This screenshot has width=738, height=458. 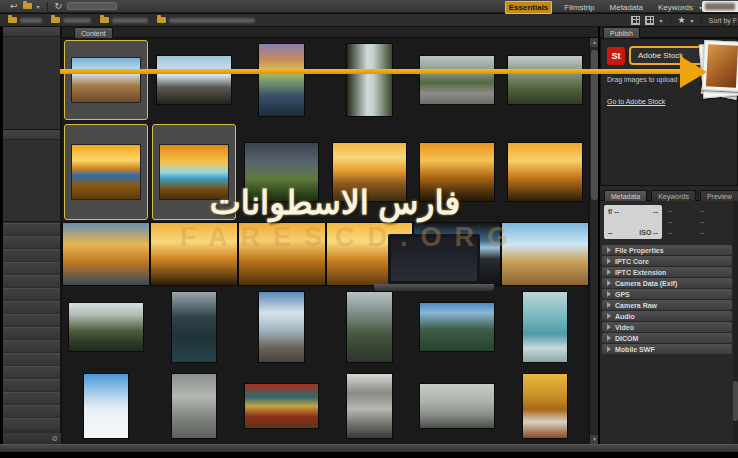 What do you see at coordinates (282, 80) in the screenshot?
I see `thumbnail-cell-rainbow-over-sea` at bounding box center [282, 80].